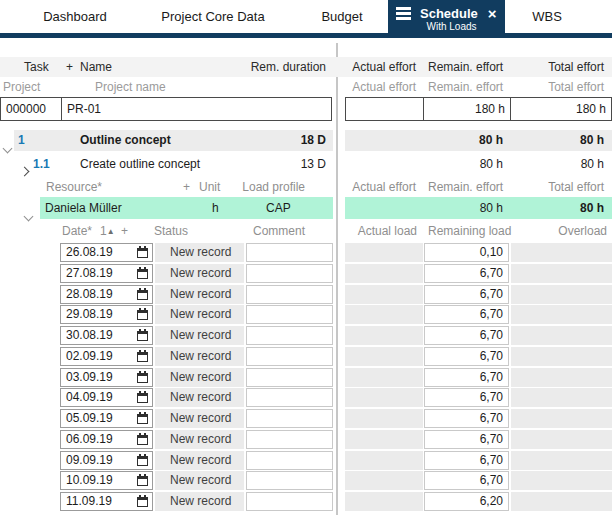  What do you see at coordinates (466, 502) in the screenshot?
I see `remaining-load-field: 6,20` at bounding box center [466, 502].